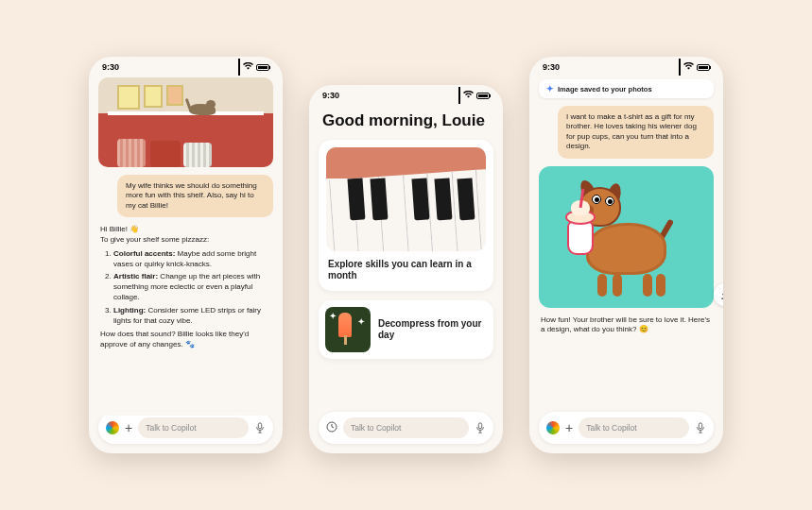 The image size is (812, 510). I want to click on suggestion-list: Colorful accents: Maybe add some bright …, so click(185, 288).